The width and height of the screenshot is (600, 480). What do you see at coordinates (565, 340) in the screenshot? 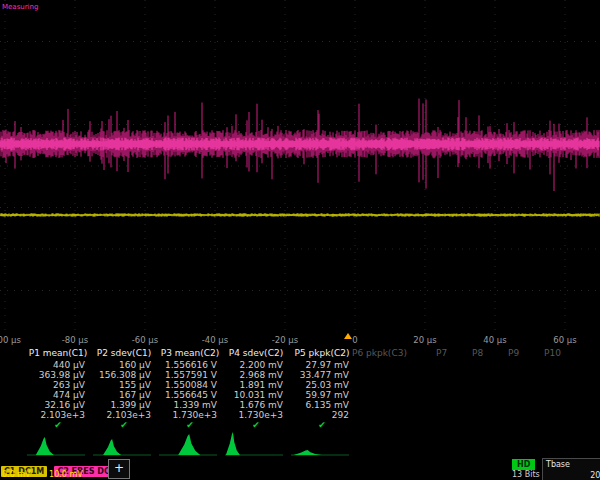
I see `time-axis-label: 60 µs` at bounding box center [565, 340].